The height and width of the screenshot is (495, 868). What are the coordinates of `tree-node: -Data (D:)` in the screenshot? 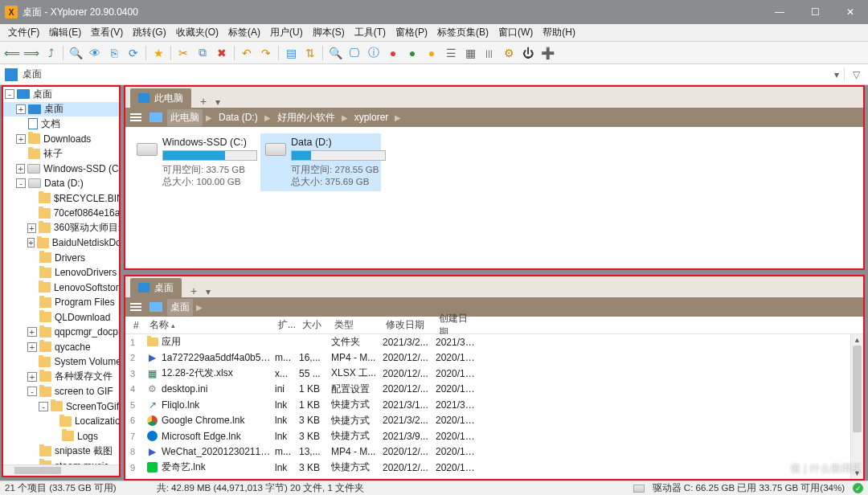 It's located at (61, 183).